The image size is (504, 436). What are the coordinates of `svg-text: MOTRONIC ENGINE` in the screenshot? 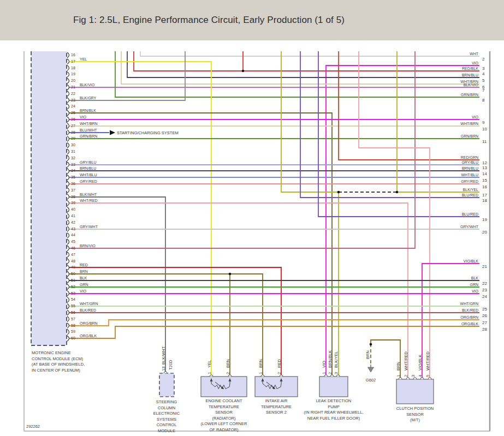 It's located at (51, 353).